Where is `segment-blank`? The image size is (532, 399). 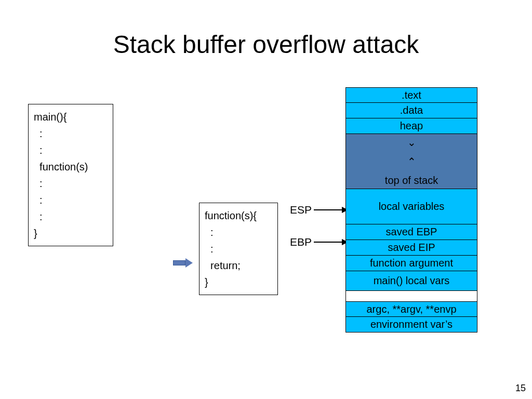 segment-blank is located at coordinates (411, 296).